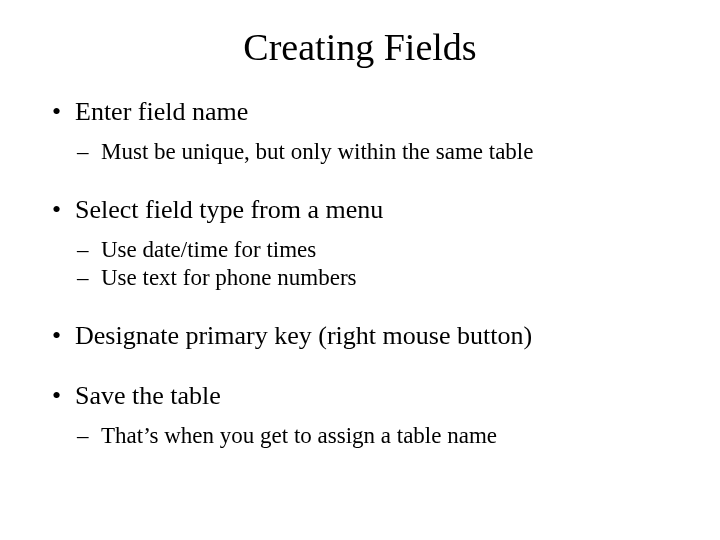 This screenshot has width=720, height=540. I want to click on sub-bullet-text: Use text for phone numbers, so click(229, 278).